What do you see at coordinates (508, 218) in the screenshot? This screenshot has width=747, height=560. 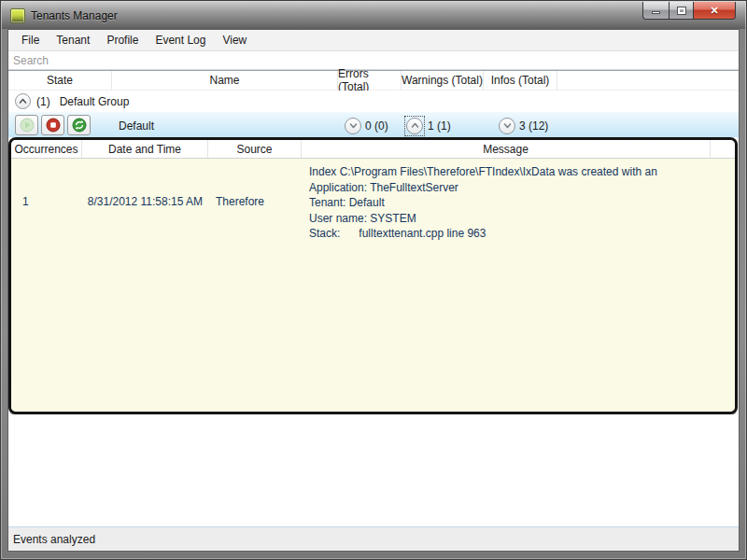 I see `message-line: User name: SYSTEM` at bounding box center [508, 218].